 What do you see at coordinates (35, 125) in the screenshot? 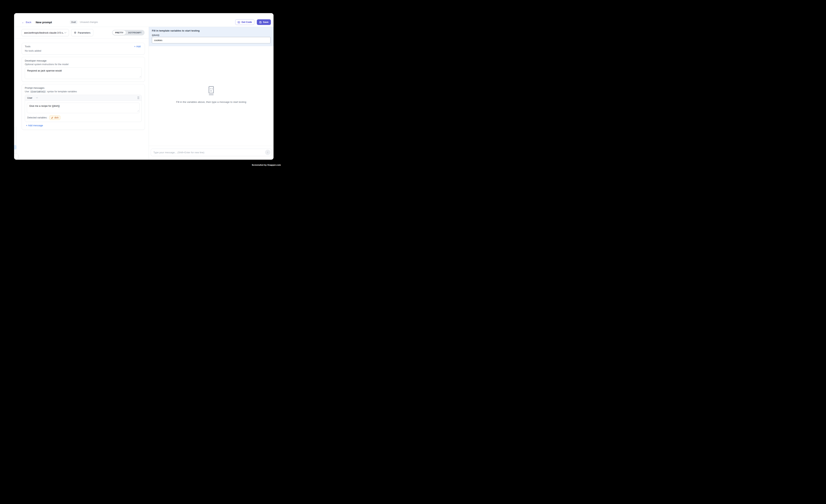
I see `add-message-button: + Add message` at bounding box center [35, 125].